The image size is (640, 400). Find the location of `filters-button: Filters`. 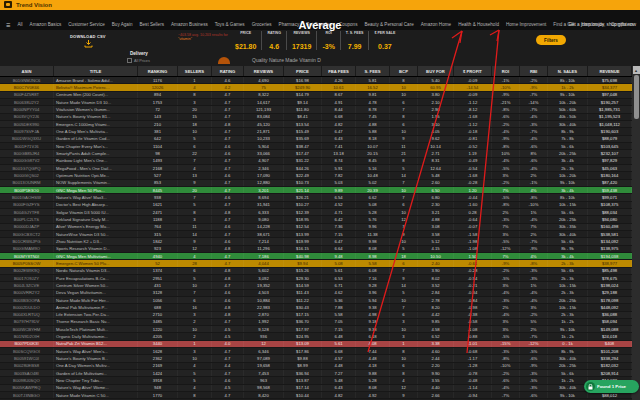

filters-button: Filters is located at coordinates (551, 40).